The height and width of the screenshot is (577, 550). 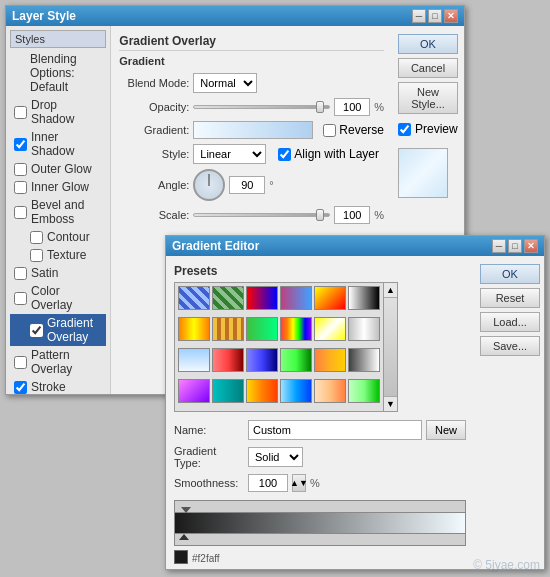 I want to click on preview-checkbox, so click(x=404, y=130).